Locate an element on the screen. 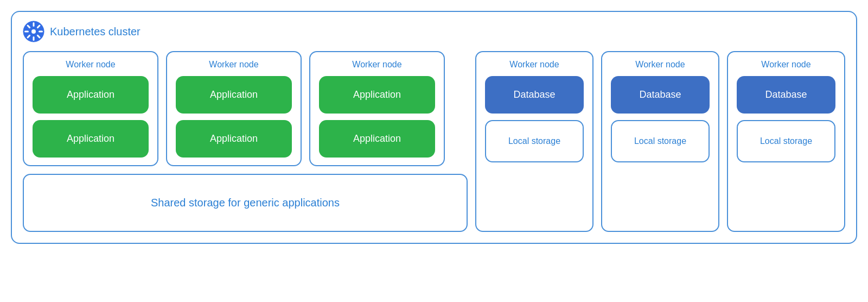 This screenshot has width=868, height=302. db-worker-node-1-title: Worker node is located at coordinates (534, 65).